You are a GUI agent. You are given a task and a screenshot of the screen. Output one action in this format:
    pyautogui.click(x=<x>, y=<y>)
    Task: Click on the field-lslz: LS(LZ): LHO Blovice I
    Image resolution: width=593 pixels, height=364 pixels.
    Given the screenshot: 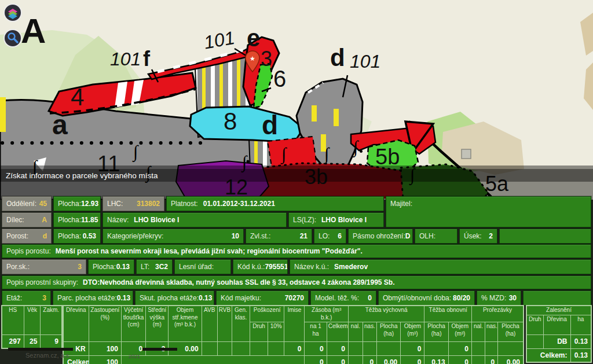 What is the action you would take?
    pyautogui.click(x=336, y=220)
    